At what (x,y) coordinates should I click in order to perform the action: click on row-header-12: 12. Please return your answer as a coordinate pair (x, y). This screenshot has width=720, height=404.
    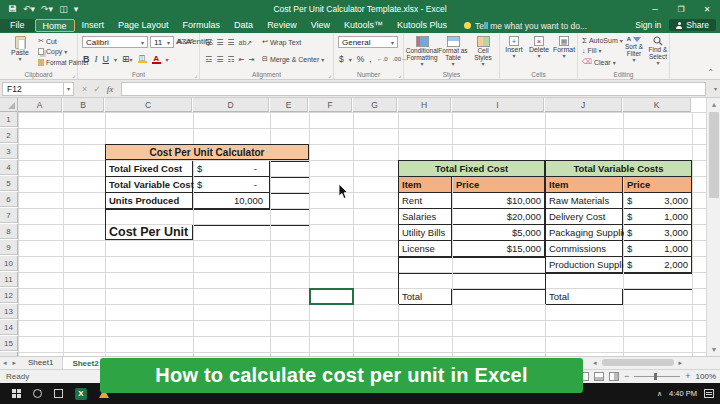
    Looking at the image, I should click on (9, 296).